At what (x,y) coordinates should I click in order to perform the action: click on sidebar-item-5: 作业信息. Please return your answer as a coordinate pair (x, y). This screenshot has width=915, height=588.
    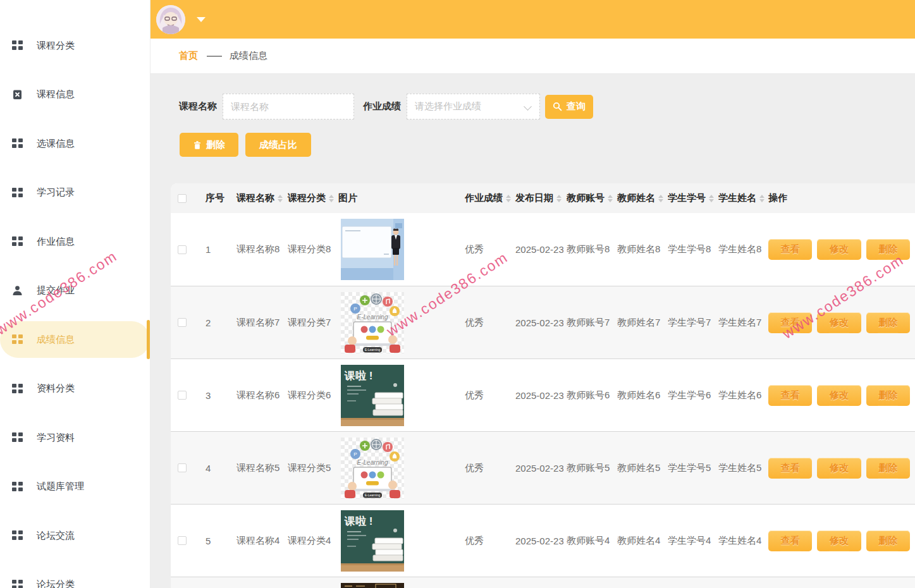
    Looking at the image, I should click on (75, 242).